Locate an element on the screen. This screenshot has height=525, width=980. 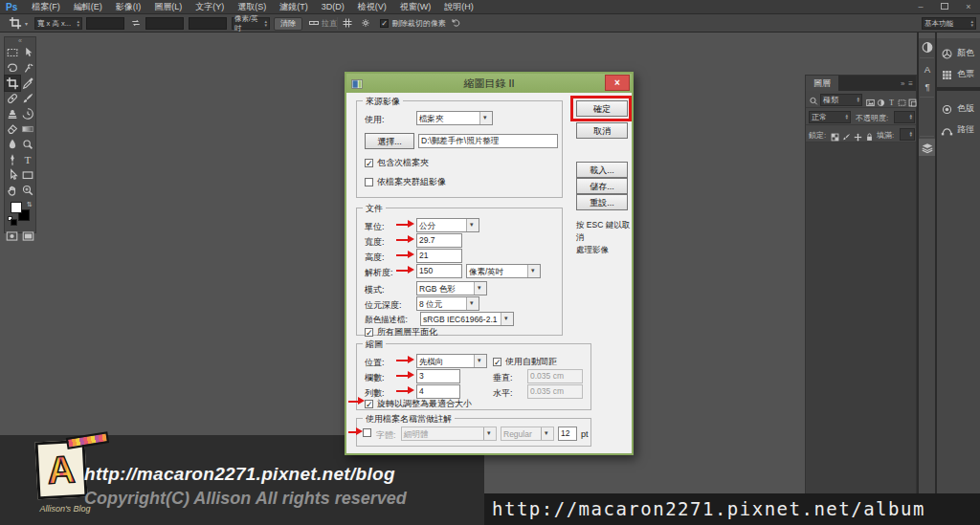
crop-tool is located at coordinates (12, 83).